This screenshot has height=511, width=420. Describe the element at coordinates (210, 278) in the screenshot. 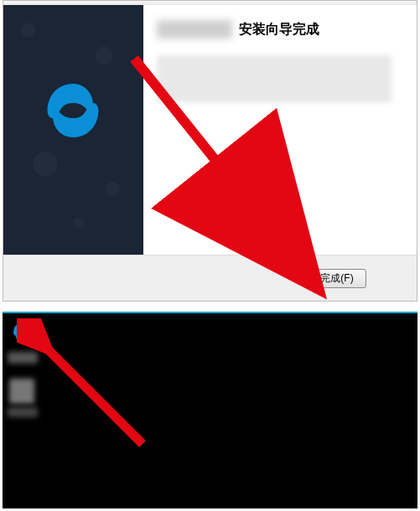

I see `installer-footer: 完成(F)` at that location.